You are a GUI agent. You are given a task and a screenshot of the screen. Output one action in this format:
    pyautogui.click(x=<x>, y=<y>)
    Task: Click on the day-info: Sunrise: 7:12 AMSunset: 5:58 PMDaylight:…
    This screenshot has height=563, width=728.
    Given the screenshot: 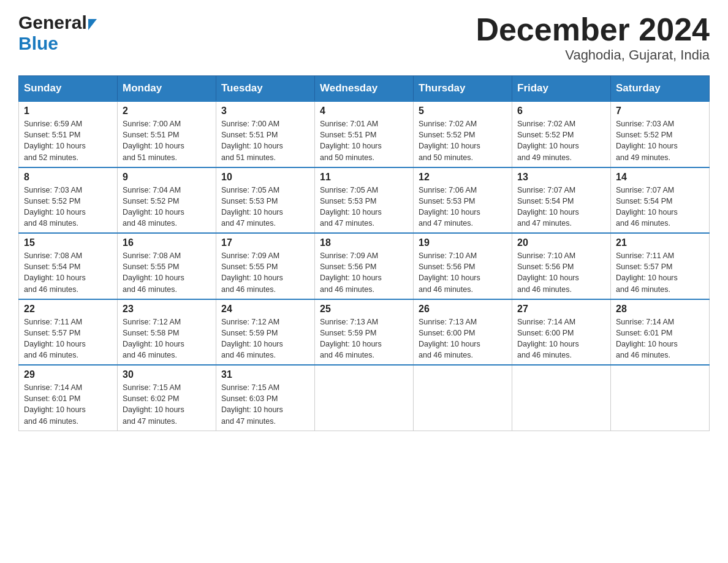 What is the action you would take?
    pyautogui.click(x=167, y=339)
    